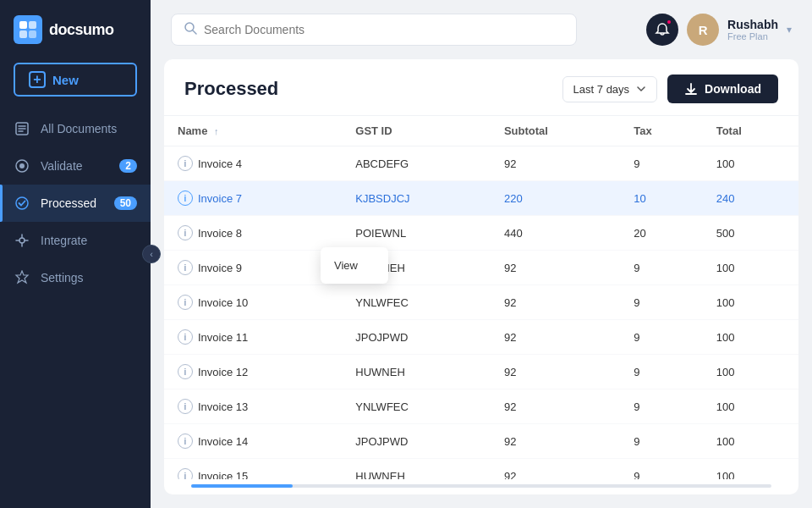 The width and height of the screenshot is (812, 508). I want to click on cell-name: i Invoice 13, so click(253, 406).